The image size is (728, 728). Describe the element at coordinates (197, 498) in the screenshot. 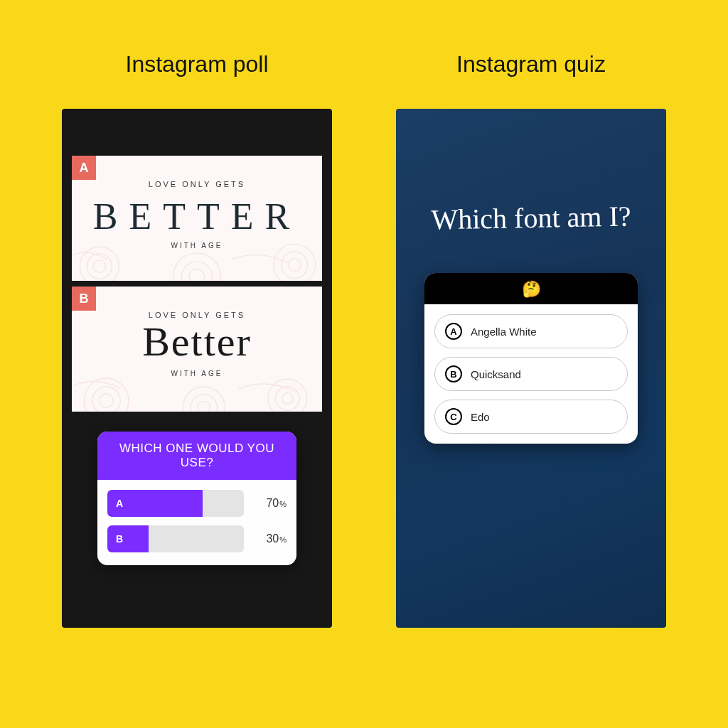

I see `poll-widget: WHICH ONE WOULD YOU USE? A 70% B 30%` at that location.